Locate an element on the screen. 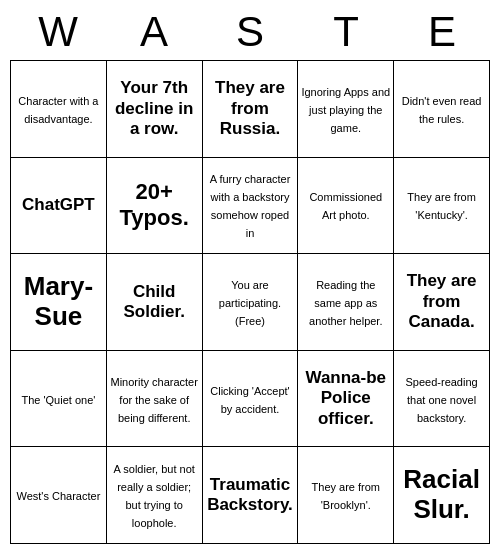 This screenshot has height=544, width=500. cell-r2-c4: They are from Canada. is located at coordinates (442, 302).